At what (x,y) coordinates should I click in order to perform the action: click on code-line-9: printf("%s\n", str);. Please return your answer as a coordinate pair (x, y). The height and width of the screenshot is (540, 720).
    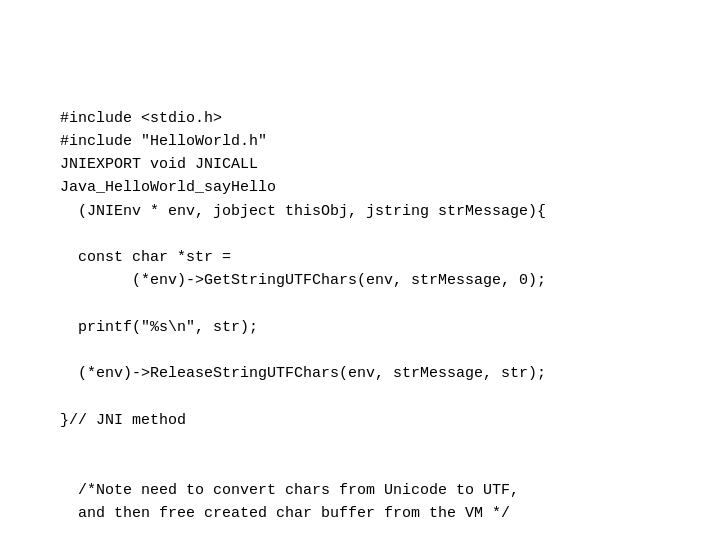
    Looking at the image, I should click on (365, 328).